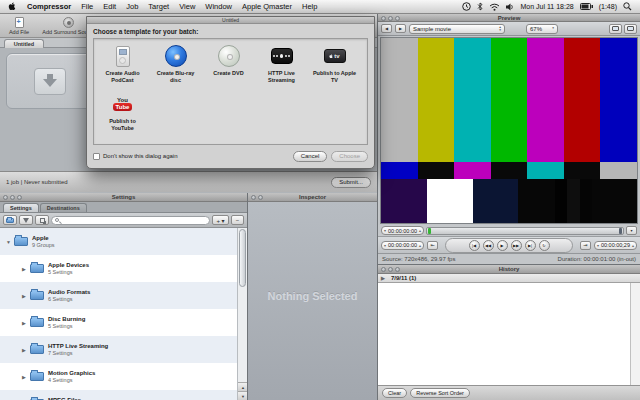  What do you see at coordinates (632, 230) in the screenshot?
I see `marker-menu-button: ▾` at bounding box center [632, 230].